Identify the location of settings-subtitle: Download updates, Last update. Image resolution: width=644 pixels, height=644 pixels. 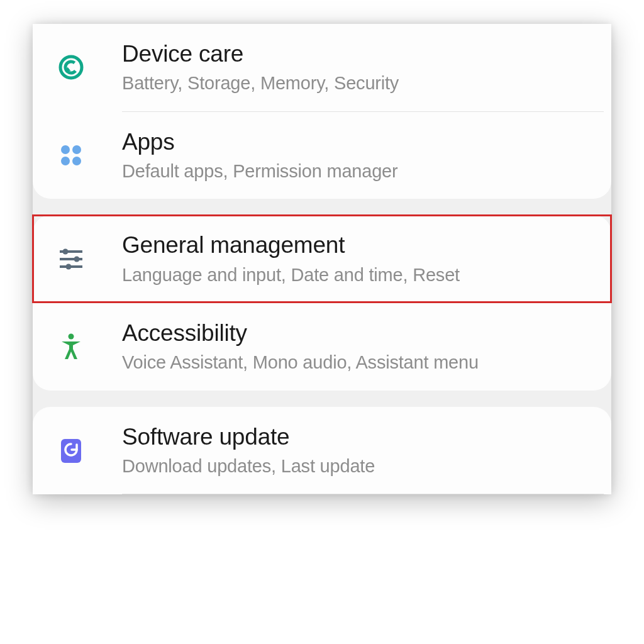
(357, 466).